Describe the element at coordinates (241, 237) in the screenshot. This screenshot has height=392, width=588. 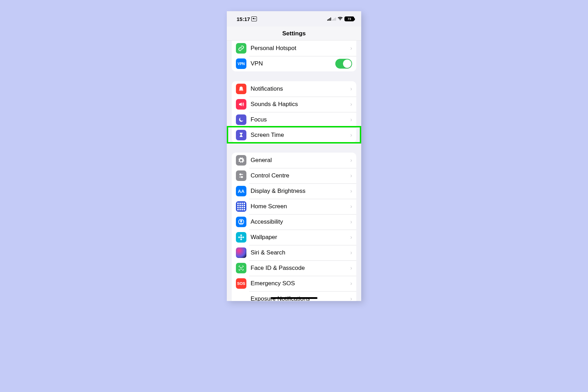
I see `wallpaper-icon` at that location.